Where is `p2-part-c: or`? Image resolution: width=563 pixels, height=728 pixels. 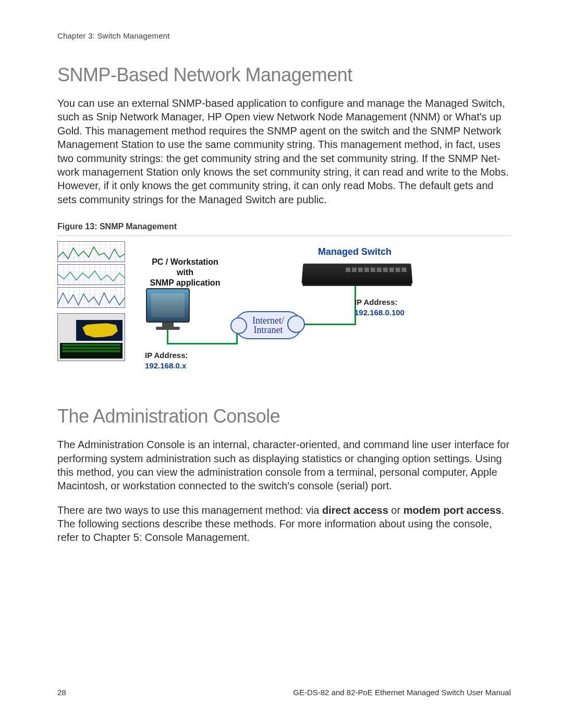 p2-part-c: or is located at coordinates (396, 510).